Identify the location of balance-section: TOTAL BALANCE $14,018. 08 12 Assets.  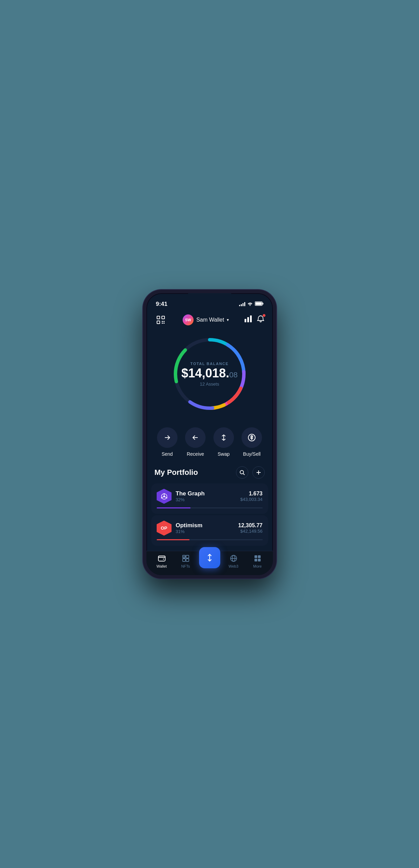
(210, 376).